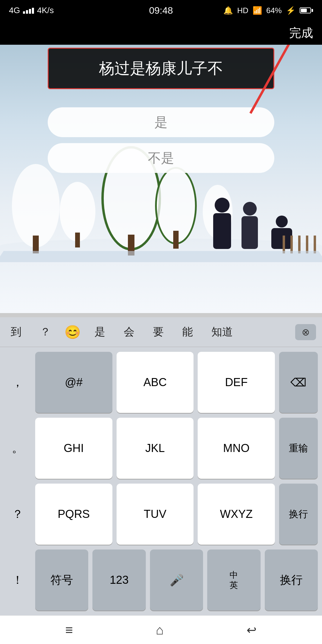 The image size is (322, 644). What do you see at coordinates (188, 332) in the screenshot?
I see `suggestion-neng: 能` at bounding box center [188, 332].